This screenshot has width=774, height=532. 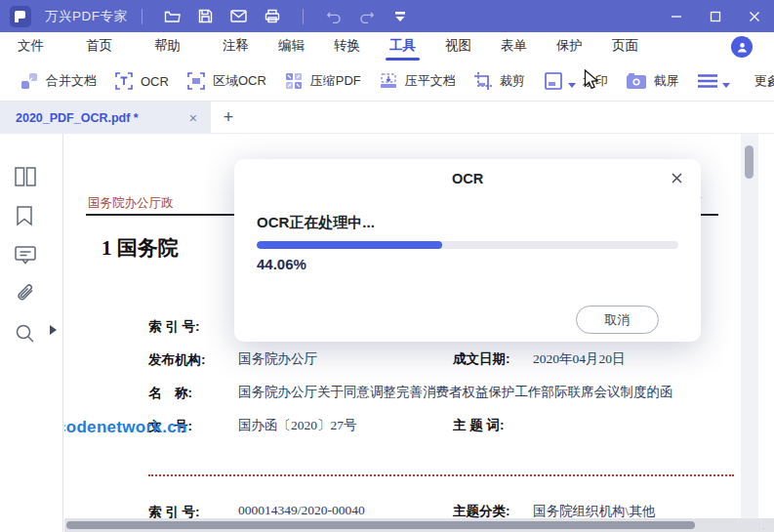 I want to click on ocr-button: OCR, so click(x=142, y=81).